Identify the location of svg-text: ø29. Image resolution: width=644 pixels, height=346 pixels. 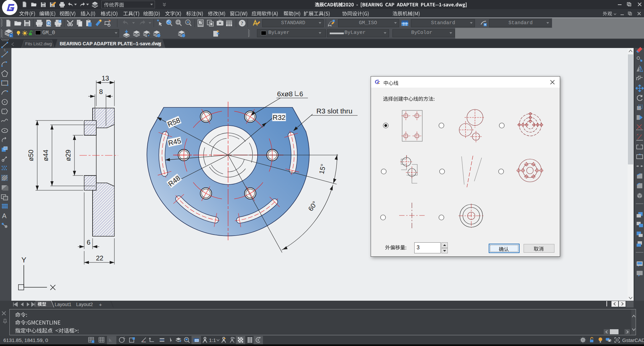
(68, 155).